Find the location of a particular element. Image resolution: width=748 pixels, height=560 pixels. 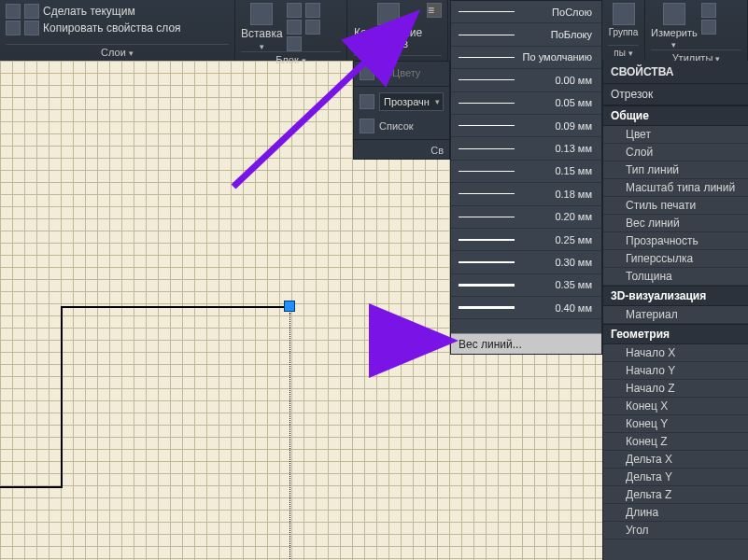

properties-row: Конец Z is located at coordinates (676, 442).